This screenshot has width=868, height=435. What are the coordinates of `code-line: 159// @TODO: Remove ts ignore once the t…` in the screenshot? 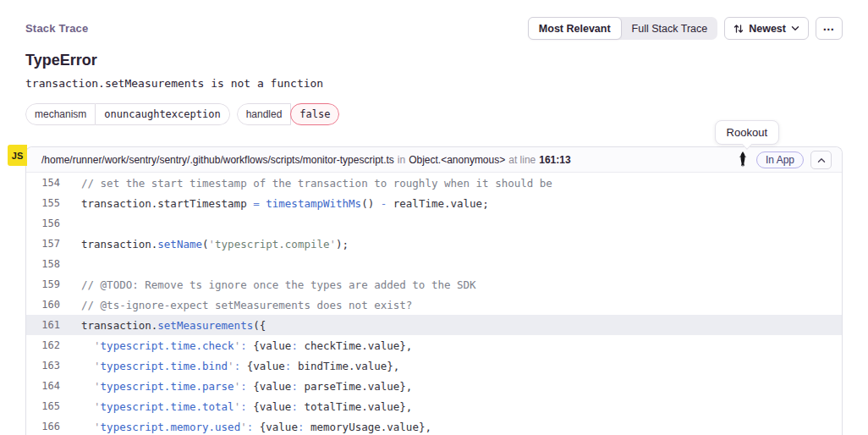 It's located at (434, 284).